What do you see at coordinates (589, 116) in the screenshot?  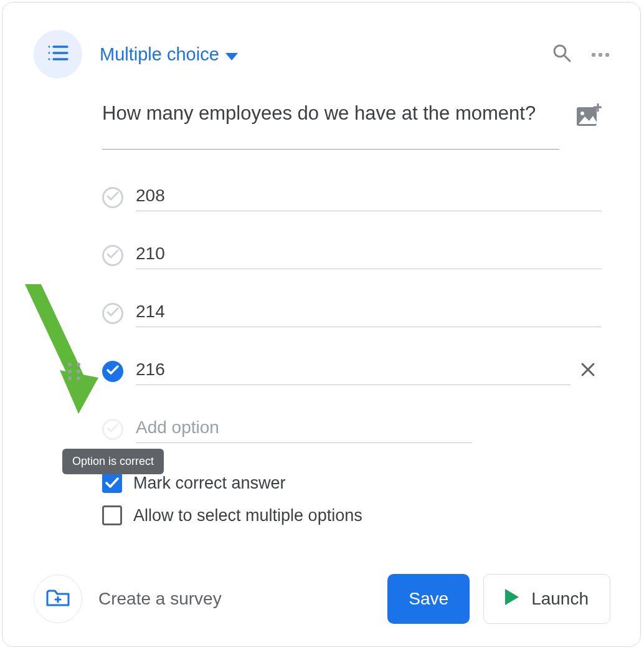 I see `add-image-button` at bounding box center [589, 116].